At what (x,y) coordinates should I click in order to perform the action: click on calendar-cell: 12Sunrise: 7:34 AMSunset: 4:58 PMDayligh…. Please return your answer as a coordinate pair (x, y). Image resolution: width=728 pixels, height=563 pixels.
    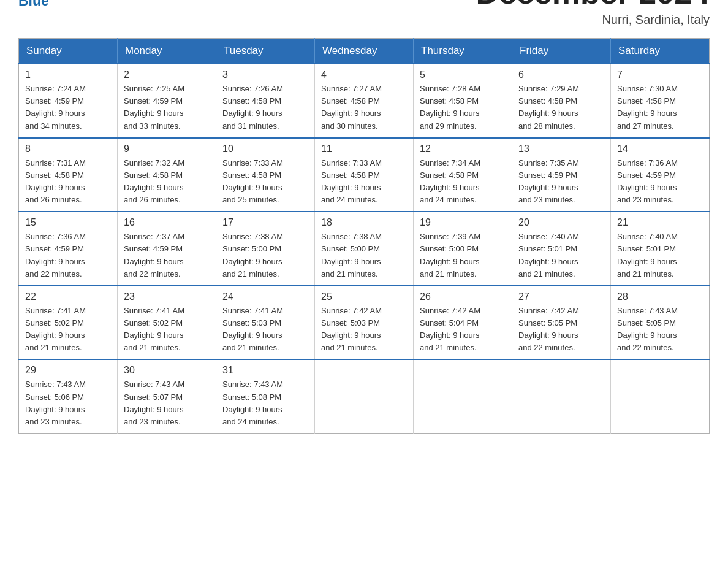
    Looking at the image, I should click on (463, 175).